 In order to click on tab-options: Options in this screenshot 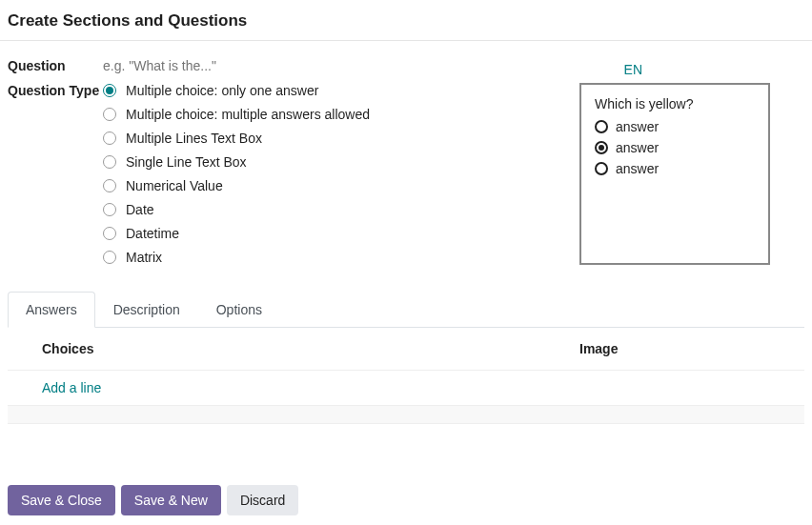, I will do `click(239, 310)`.